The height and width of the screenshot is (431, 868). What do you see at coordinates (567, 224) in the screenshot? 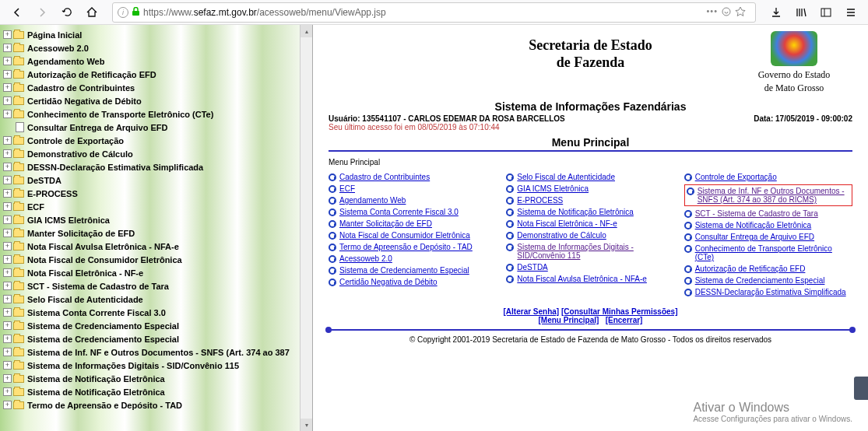
I see `menu-link: Nota Fiscal Eletrônica - NF-e` at bounding box center [567, 224].